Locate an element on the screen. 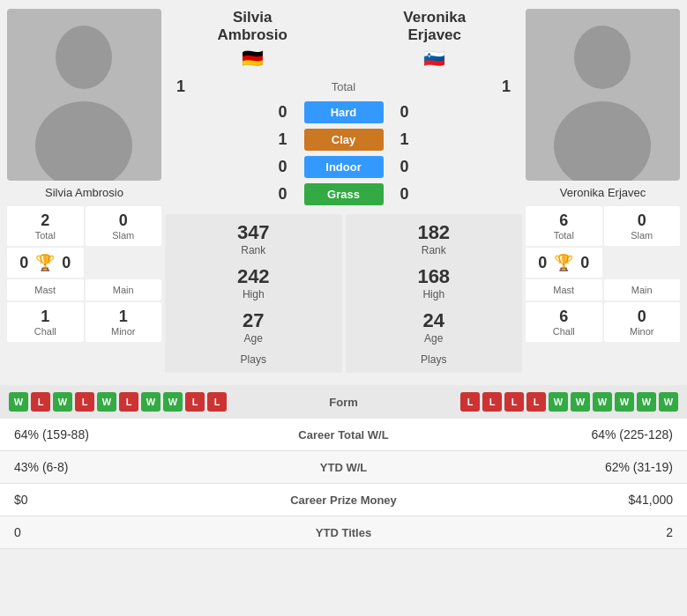 This screenshot has width=687, height=616. left-mast-trophy-cell: 0 🏆 0 is located at coordinates (46, 263).